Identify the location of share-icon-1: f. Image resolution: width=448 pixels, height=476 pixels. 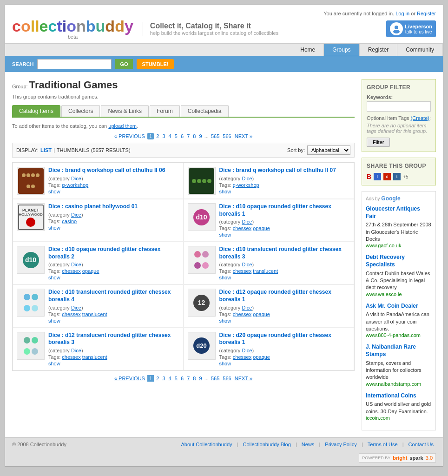
(377, 177).